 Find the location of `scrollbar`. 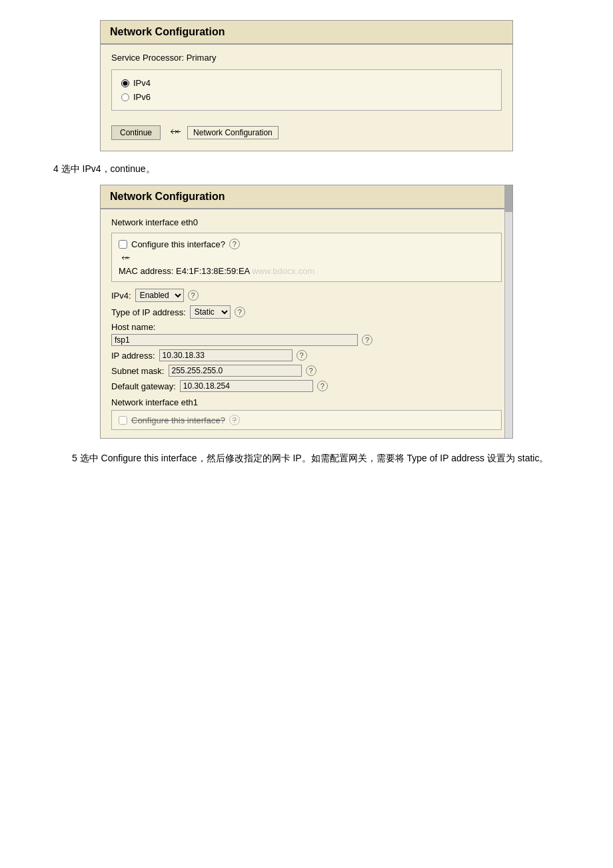

scrollbar is located at coordinates (508, 312).